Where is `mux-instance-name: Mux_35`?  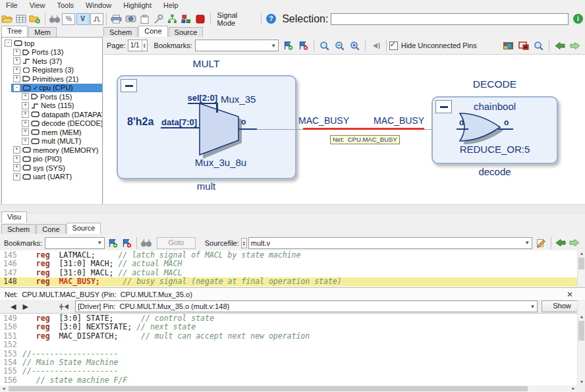 mux-instance-name: Mux_35 is located at coordinates (238, 99).